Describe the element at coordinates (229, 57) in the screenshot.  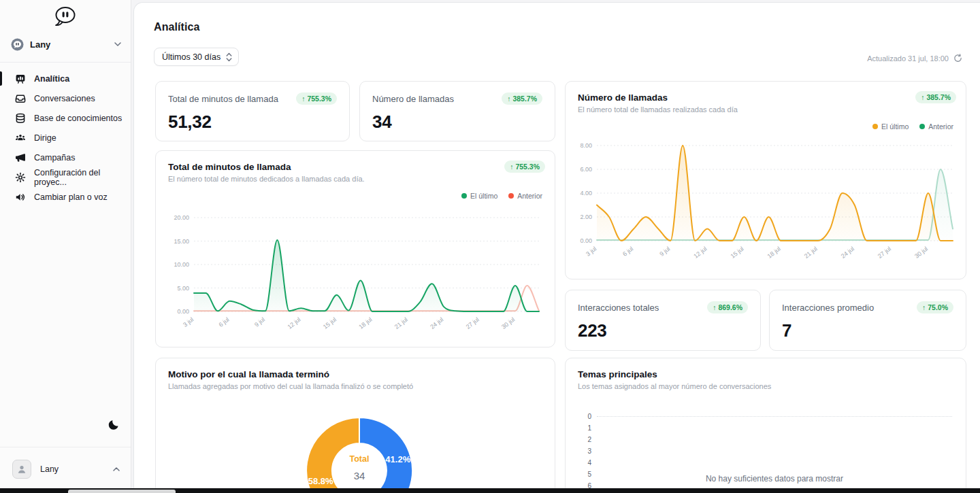
I see `updown-chevron-icon` at that location.